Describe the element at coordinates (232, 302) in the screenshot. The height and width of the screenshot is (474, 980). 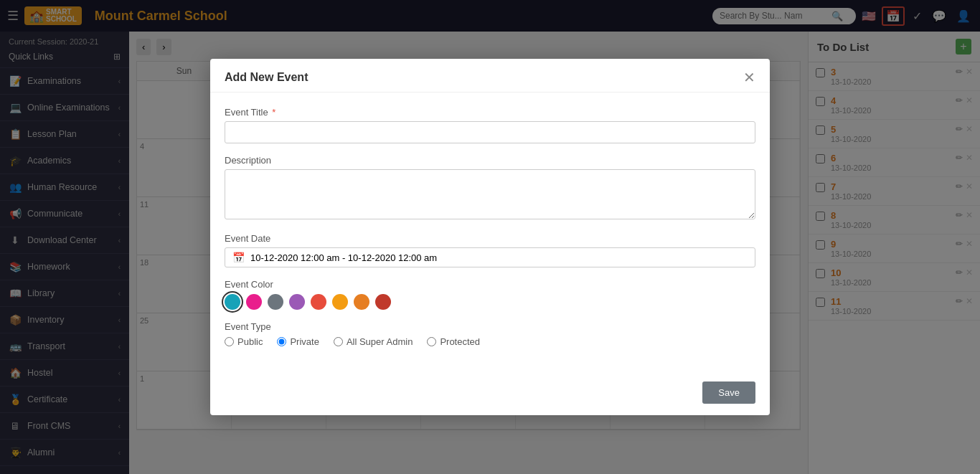
I see `color-option-cyan` at that location.